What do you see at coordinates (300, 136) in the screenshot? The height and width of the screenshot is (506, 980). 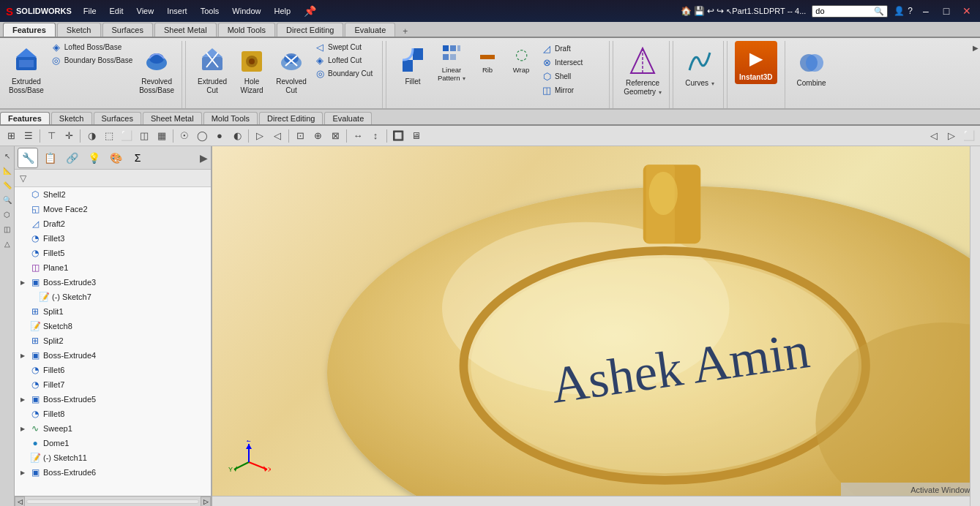 I see `vt-icon-16: ⊡` at bounding box center [300, 136].